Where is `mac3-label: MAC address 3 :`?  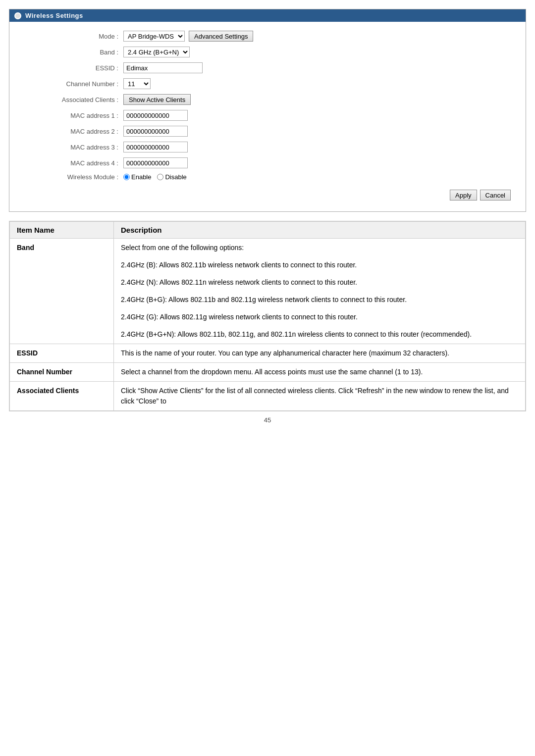
mac3-label: MAC address 3 : is located at coordinates (74, 148).